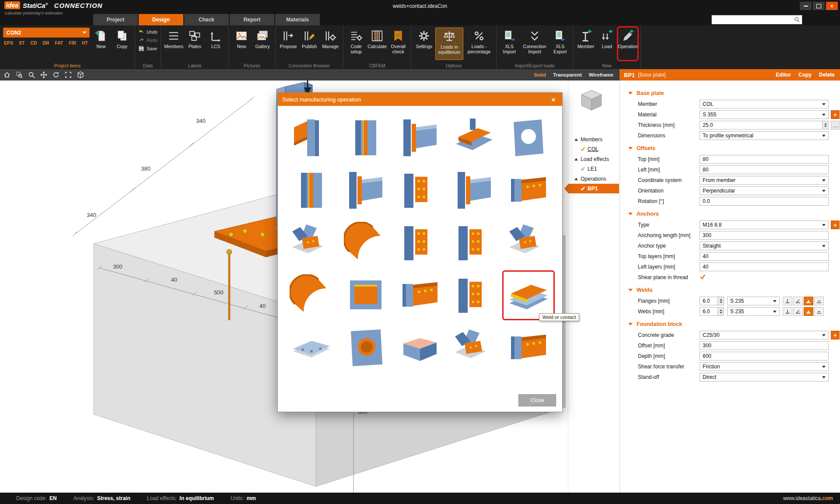 Image resolution: width=840 pixels, height=504 pixels. Describe the element at coordinates (764, 267) in the screenshot. I see `left-layers-input: 40` at that location.